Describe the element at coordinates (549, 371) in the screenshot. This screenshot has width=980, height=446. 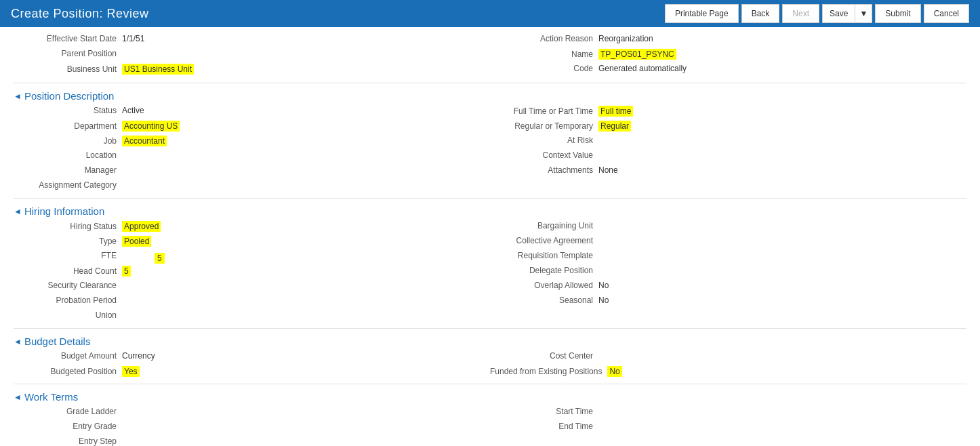
I see `funded-from-label: Funded from Existing Positions` at that location.